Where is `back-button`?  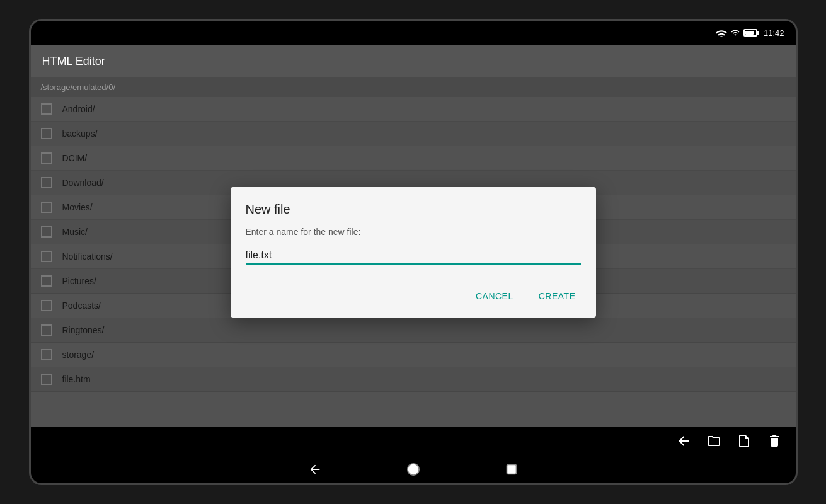 back-button is located at coordinates (315, 469).